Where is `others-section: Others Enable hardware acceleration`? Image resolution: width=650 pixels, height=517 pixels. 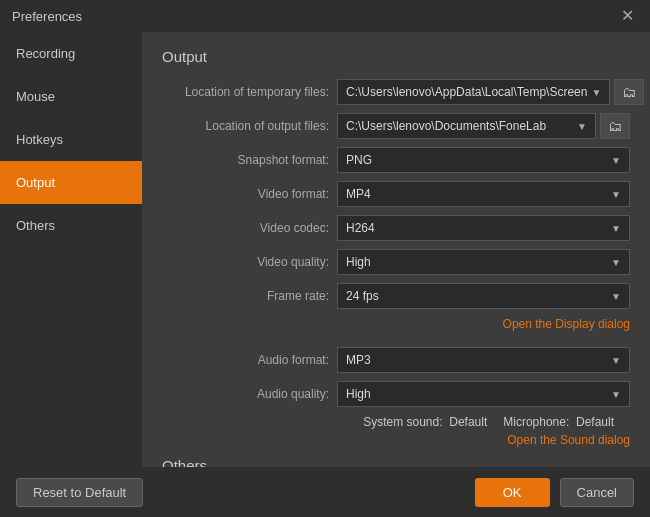 others-section: Others Enable hardware acceleration is located at coordinates (396, 462).